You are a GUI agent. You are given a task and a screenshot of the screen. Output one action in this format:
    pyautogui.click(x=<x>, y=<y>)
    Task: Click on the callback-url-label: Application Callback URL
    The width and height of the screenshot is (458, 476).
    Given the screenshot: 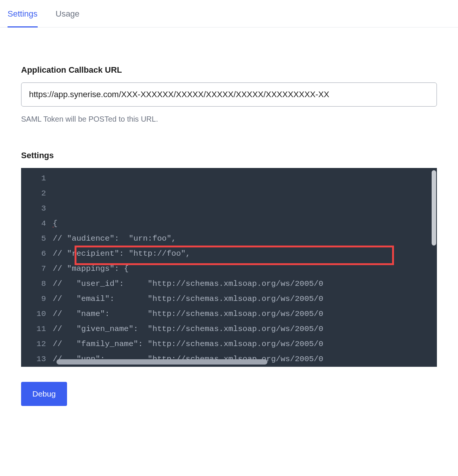 What is the action you would take?
    pyautogui.click(x=229, y=70)
    